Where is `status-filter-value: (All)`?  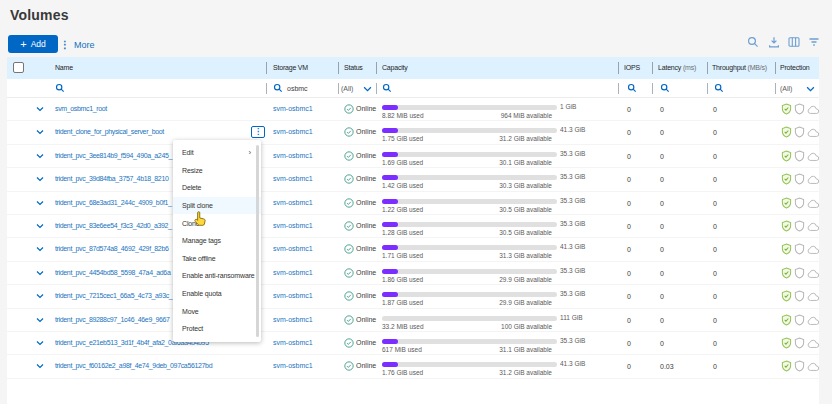
status-filter-value: (All) is located at coordinates (347, 88).